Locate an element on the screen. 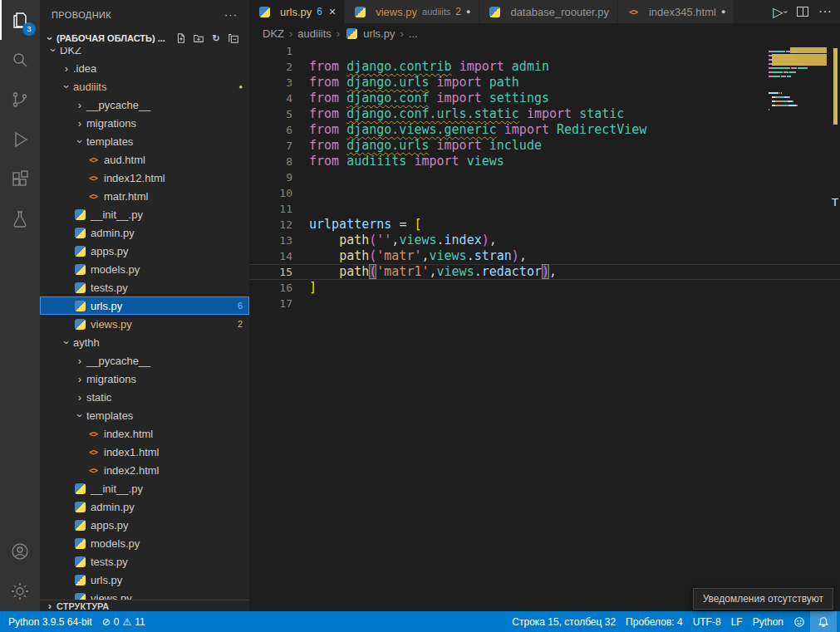 This screenshot has height=632, width=840. language-mode-status: Python is located at coordinates (768, 621).